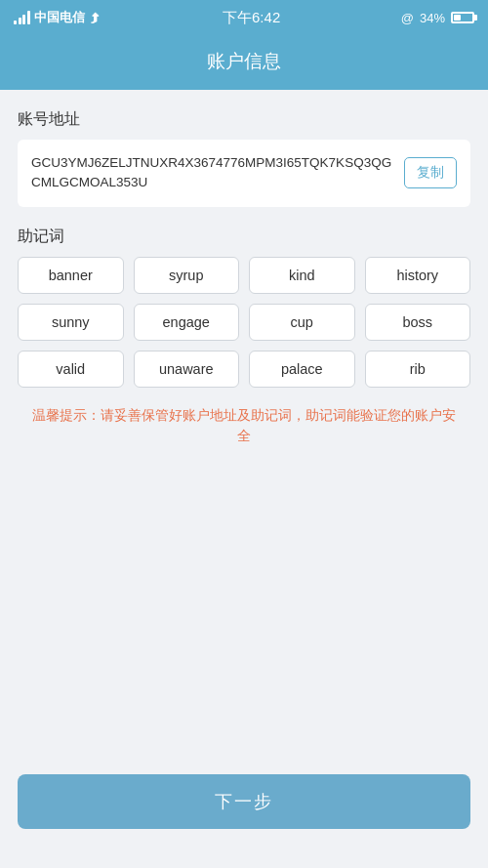  What do you see at coordinates (244, 322) in the screenshot?
I see `mnemonic-grid: bannersyrupkindhistorysunnyengagecupboss…` at bounding box center [244, 322].